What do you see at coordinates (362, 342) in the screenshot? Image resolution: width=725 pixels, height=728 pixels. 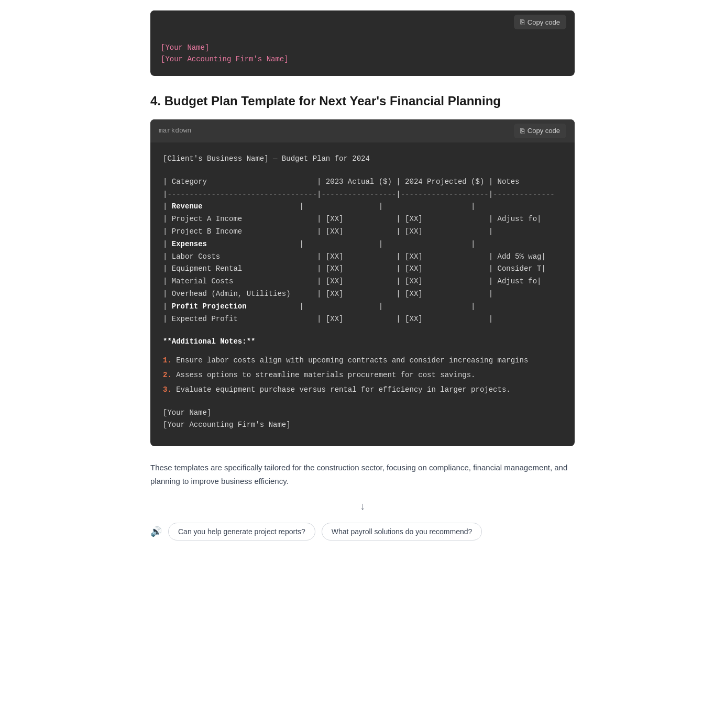 I see `md-additional-notes-label: **Additional Notes:**` at bounding box center [362, 342].